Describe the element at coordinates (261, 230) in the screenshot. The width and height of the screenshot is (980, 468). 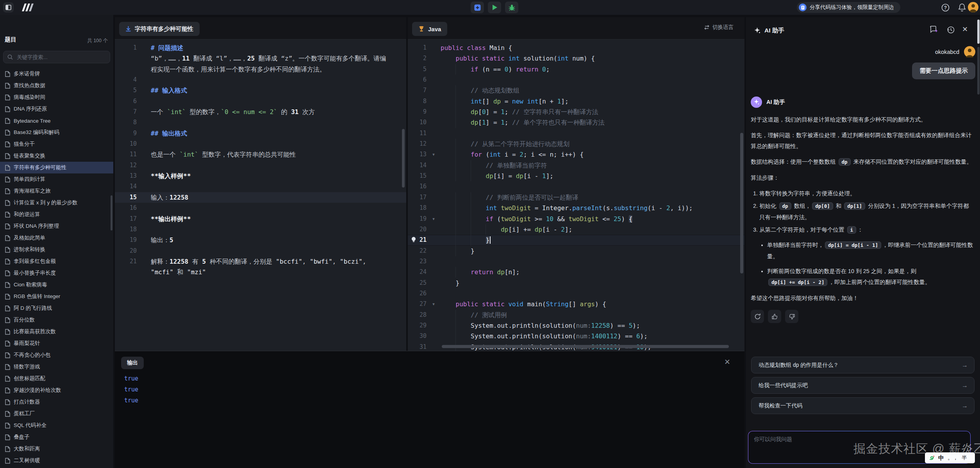
I see `description-row: 18` at that location.